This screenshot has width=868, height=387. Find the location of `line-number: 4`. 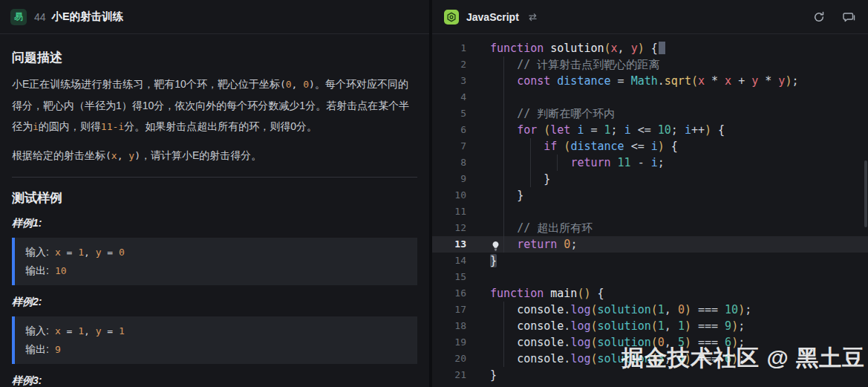

line-number: 4 is located at coordinates (449, 97).